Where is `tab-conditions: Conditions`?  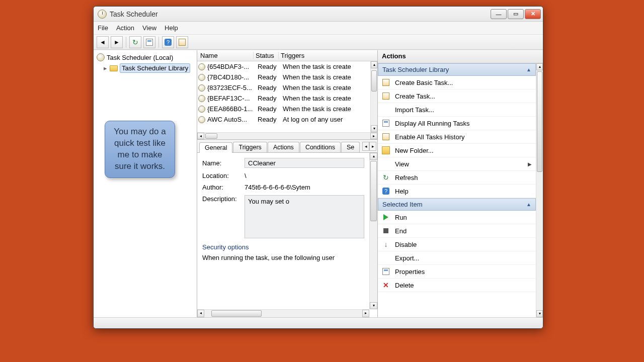 tab-conditions: Conditions is located at coordinates (320, 147).